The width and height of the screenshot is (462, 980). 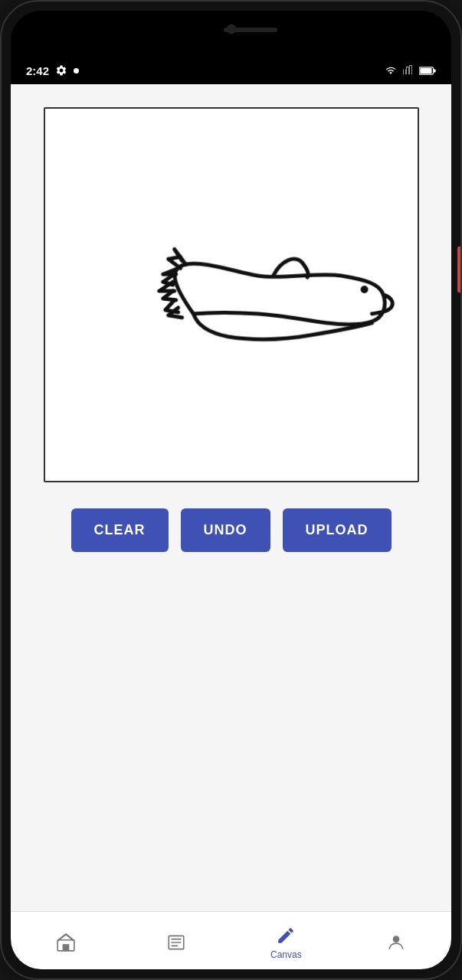 What do you see at coordinates (52, 70) in the screenshot?
I see `status-left: 2:42` at bounding box center [52, 70].